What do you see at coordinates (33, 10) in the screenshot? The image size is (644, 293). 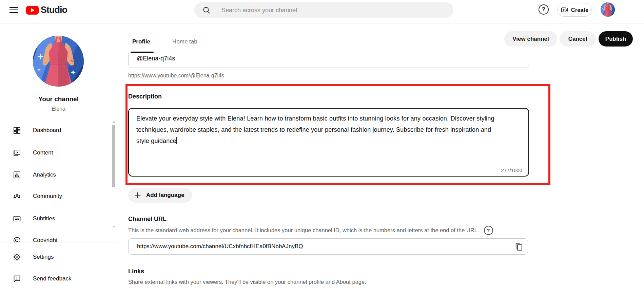 I see `youtube-play-icon` at bounding box center [33, 10].